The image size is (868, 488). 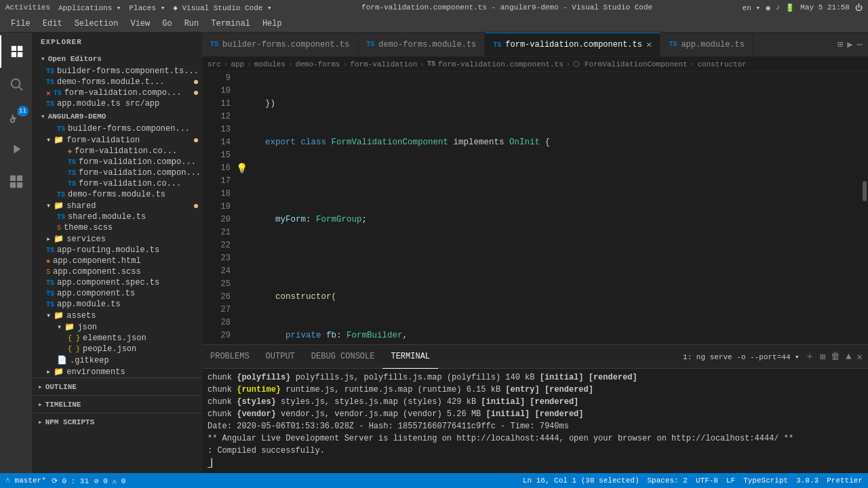 I want to click on menu-bar: File Edit Selection View Go Run Terminal…, so click(x=434, y=24).